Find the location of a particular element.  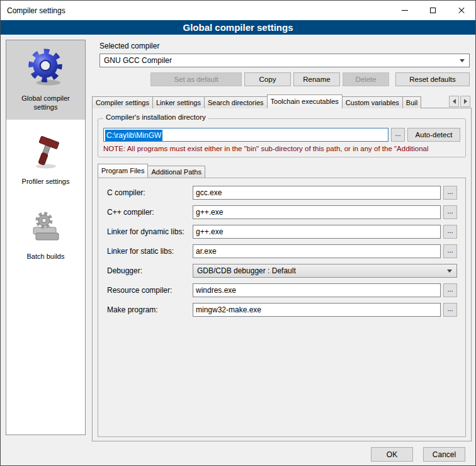

tab-scroll-right-button is located at coordinates (465, 101).